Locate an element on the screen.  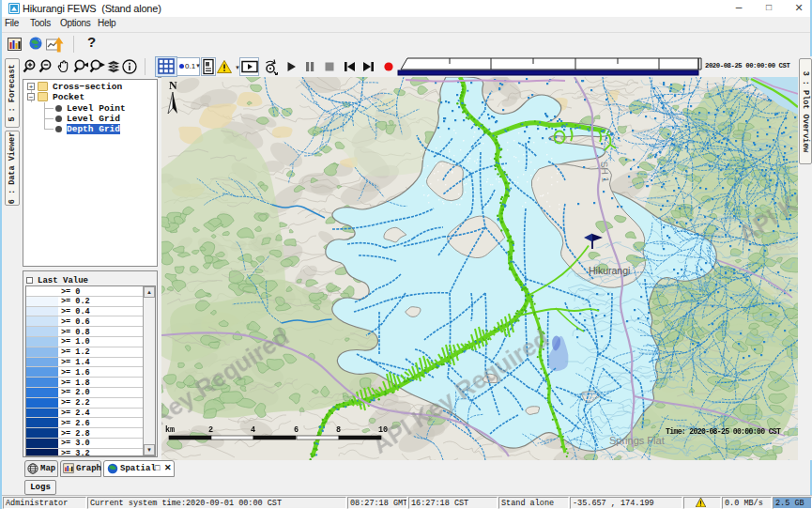
svg-text: km is located at coordinates (170, 430).